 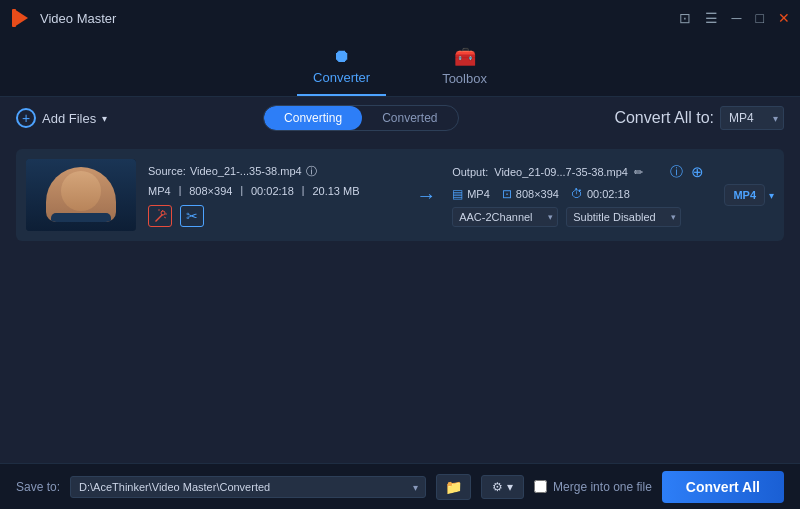 What do you see at coordinates (538, 194) in the screenshot?
I see `output-resolution: 808×394` at bounding box center [538, 194].